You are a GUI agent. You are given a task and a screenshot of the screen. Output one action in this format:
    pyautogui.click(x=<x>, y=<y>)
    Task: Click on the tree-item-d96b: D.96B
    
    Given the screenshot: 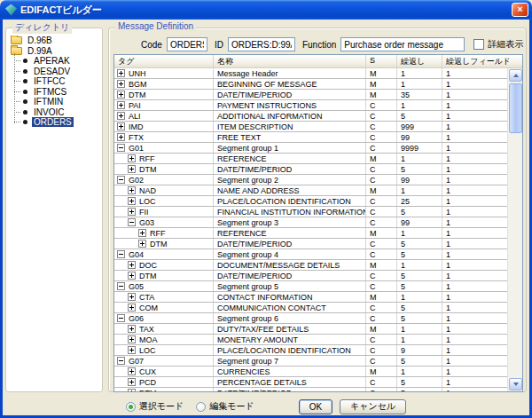 What is the action you would take?
    pyautogui.click(x=55, y=41)
    